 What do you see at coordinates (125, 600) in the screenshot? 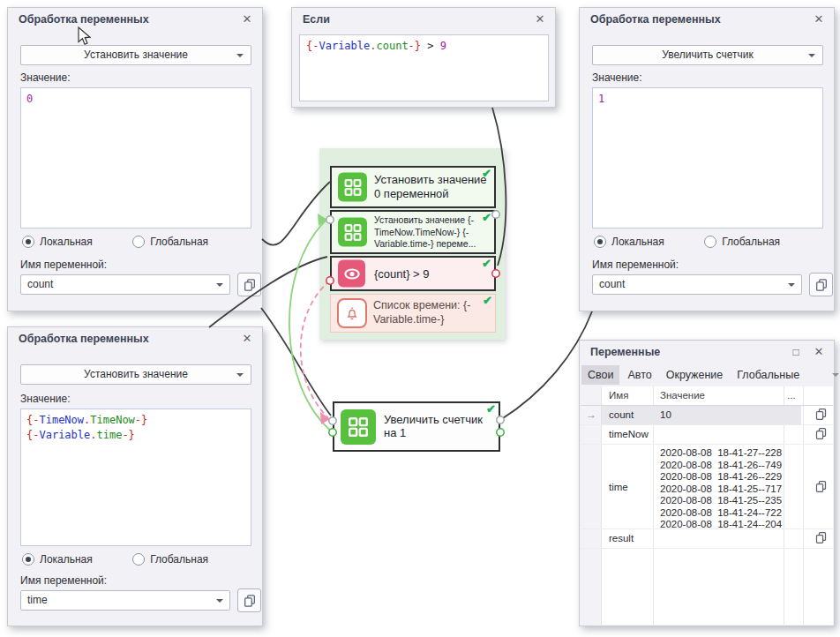
I see `var-name-combo: time` at bounding box center [125, 600].